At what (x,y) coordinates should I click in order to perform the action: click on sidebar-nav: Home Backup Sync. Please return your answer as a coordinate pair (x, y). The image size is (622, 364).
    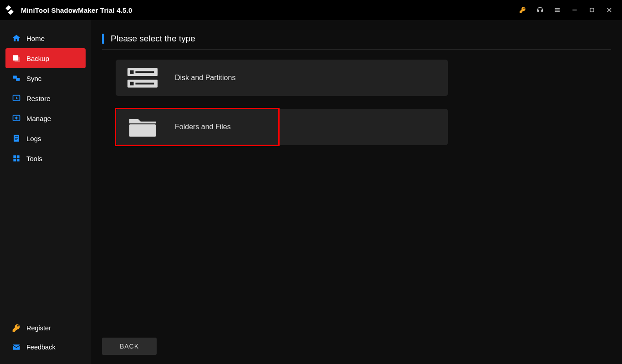
    Looking at the image, I should click on (46, 98).